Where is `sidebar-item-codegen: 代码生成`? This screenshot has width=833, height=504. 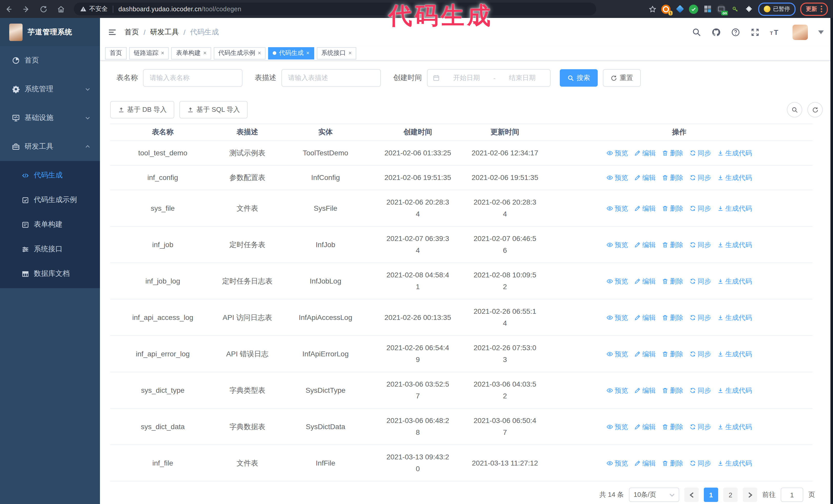 sidebar-item-codegen: 代码生成 is located at coordinates (50, 175).